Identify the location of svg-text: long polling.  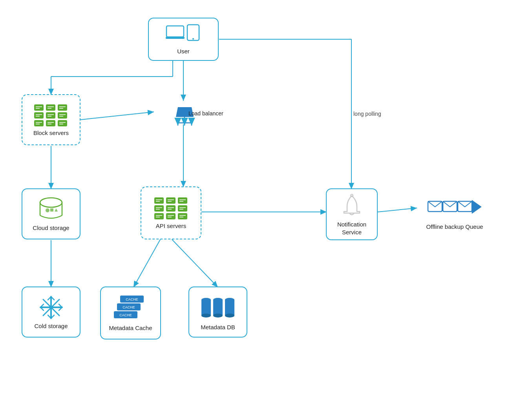
(367, 114).